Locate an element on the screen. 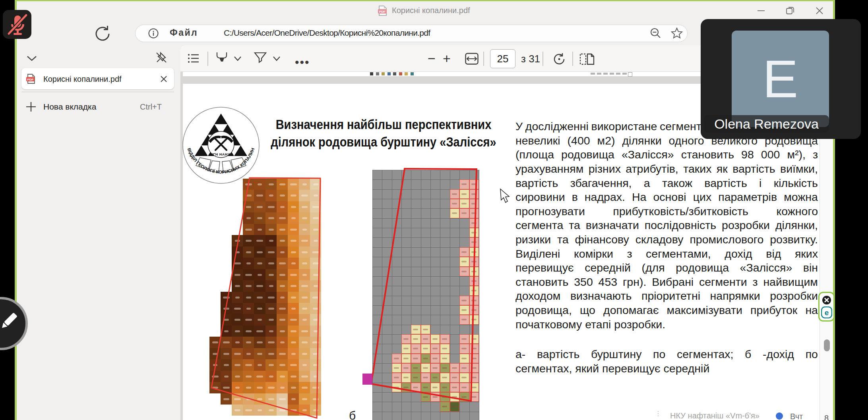  svg-text: ІГН НАНУ is located at coordinates (221, 154).